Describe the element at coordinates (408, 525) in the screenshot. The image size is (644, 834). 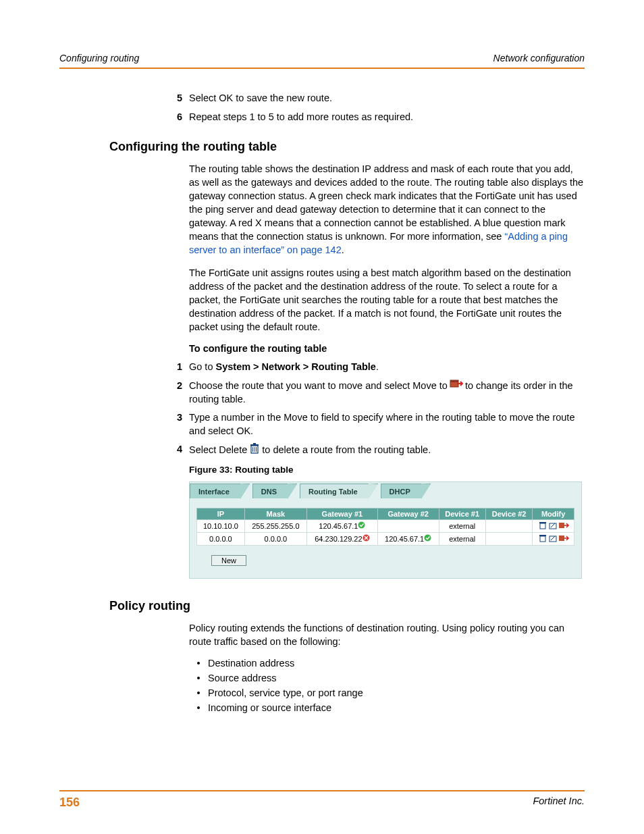
I see `cell-gw2` at that location.